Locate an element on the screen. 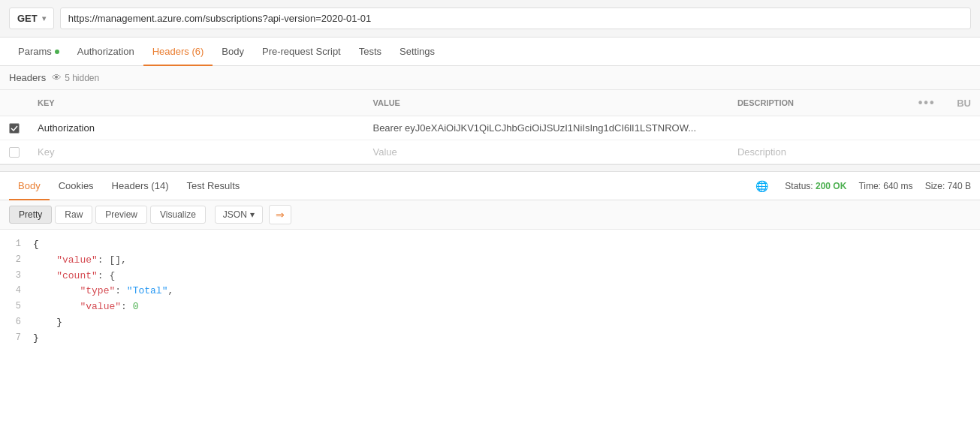  checkbox-checked is located at coordinates (14, 128).